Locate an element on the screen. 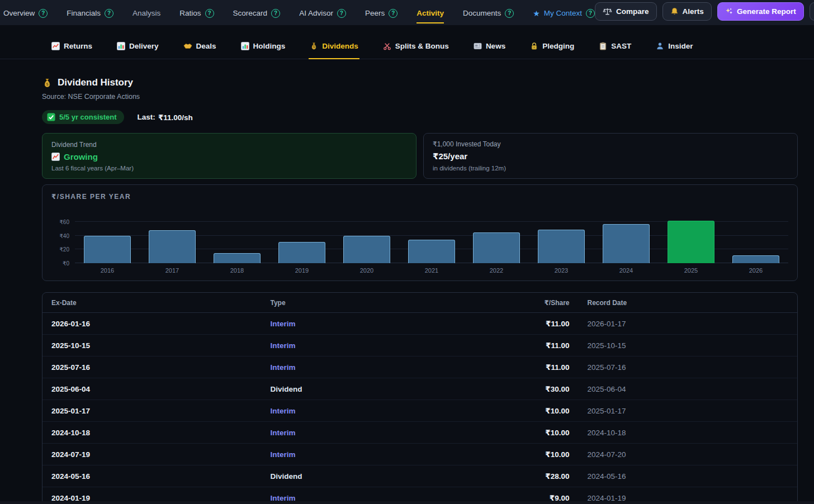 This screenshot has width=814, height=504. ex-date-cell: 2025-07-16 is located at coordinates (152, 368).